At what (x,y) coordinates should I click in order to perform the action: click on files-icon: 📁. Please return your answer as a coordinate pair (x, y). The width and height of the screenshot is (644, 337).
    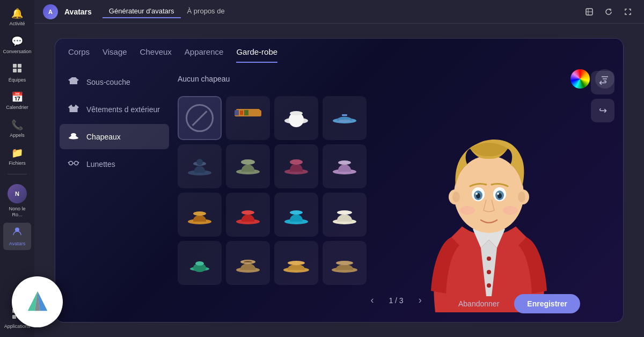
    Looking at the image, I should click on (17, 153).